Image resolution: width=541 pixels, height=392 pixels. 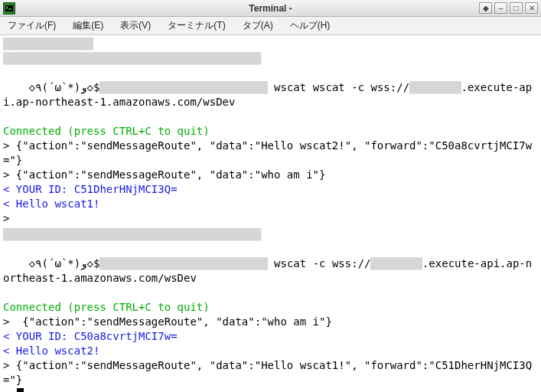 What do you see at coordinates (516, 8) in the screenshot?
I see `maximize-button: □` at bounding box center [516, 8].